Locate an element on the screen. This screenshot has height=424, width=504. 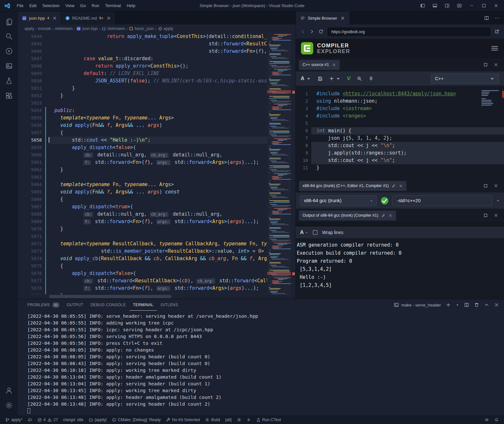
more-actions-icon is located at coordinates (497, 18).